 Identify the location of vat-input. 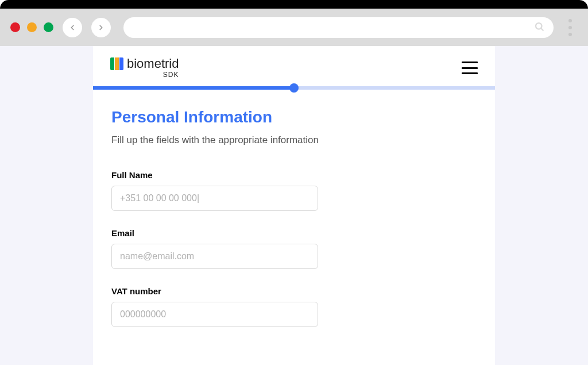
(215, 314).